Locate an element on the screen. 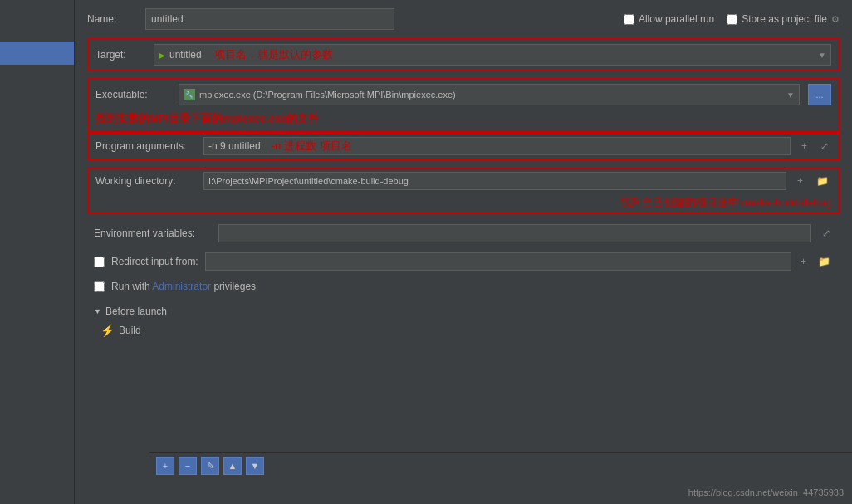 The image size is (852, 504). before-launch-title: Before launch is located at coordinates (136, 311).